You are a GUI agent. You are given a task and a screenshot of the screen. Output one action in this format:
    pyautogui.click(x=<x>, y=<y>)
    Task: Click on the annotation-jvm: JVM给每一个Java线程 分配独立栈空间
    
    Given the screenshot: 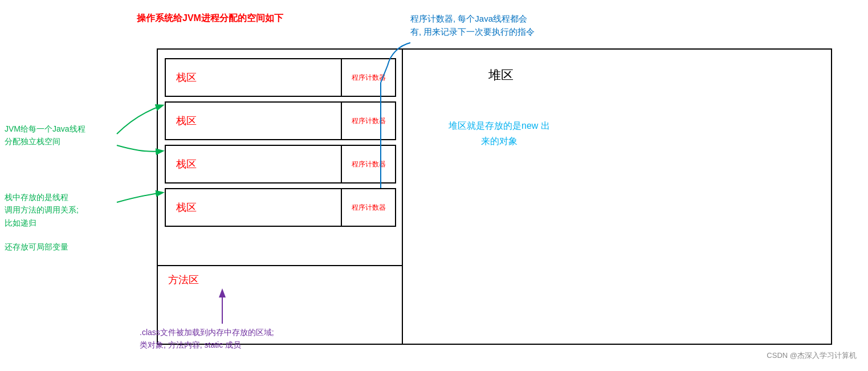 What is the action you would take?
    pyautogui.click(x=45, y=136)
    